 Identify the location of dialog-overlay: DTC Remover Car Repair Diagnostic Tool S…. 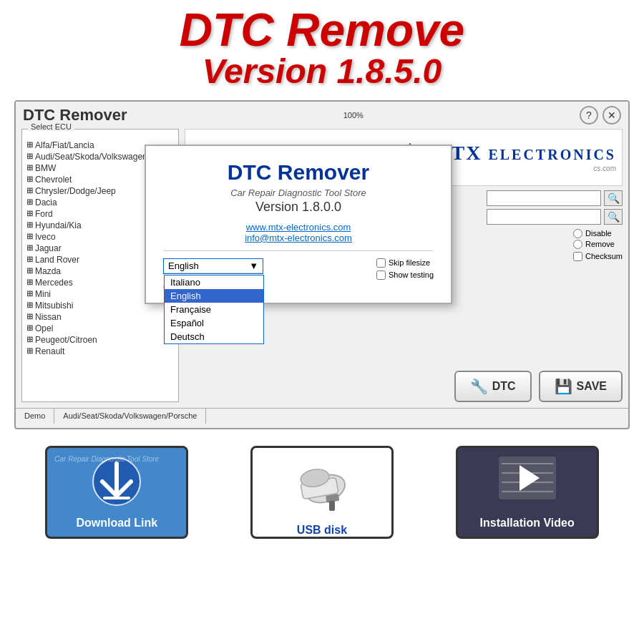
(298, 225).